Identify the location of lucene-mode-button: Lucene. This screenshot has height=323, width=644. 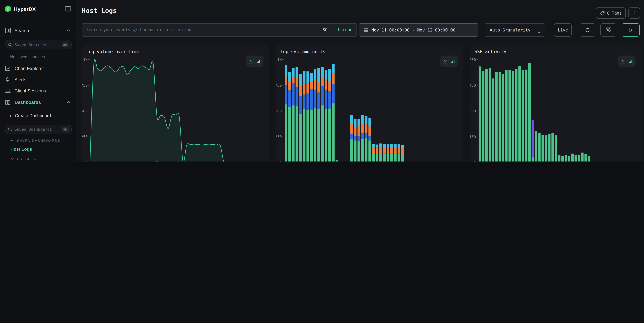
(345, 30).